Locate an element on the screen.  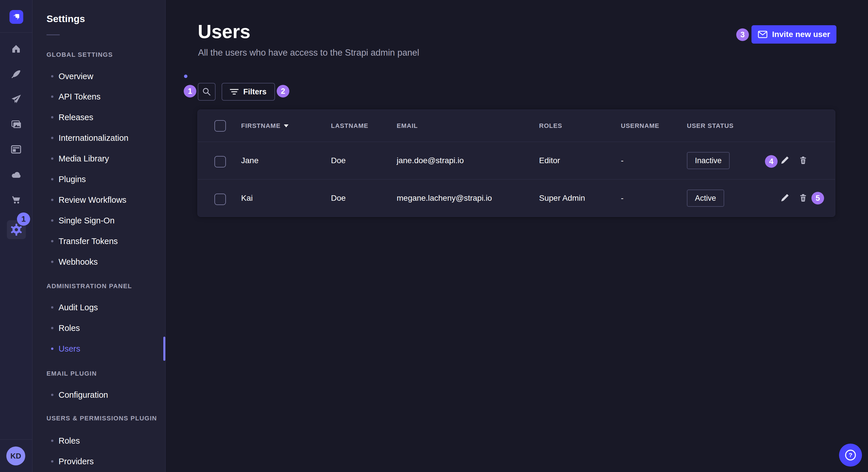
sidebar-item-overview: Overview is located at coordinates (106, 76).